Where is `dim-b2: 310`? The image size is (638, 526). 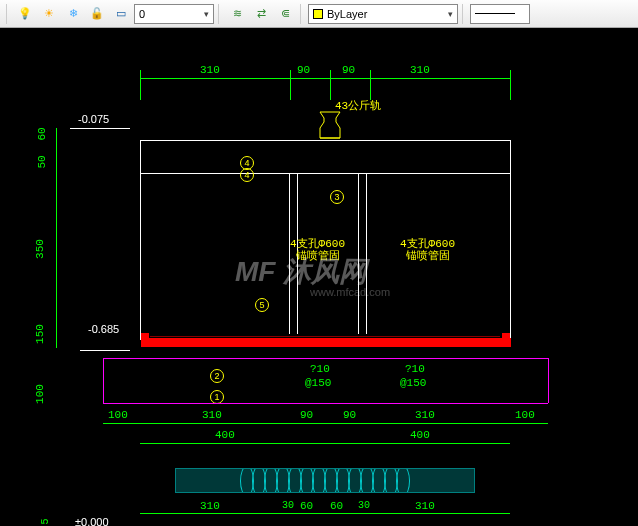 dim-b2: 310 is located at coordinates (212, 415).